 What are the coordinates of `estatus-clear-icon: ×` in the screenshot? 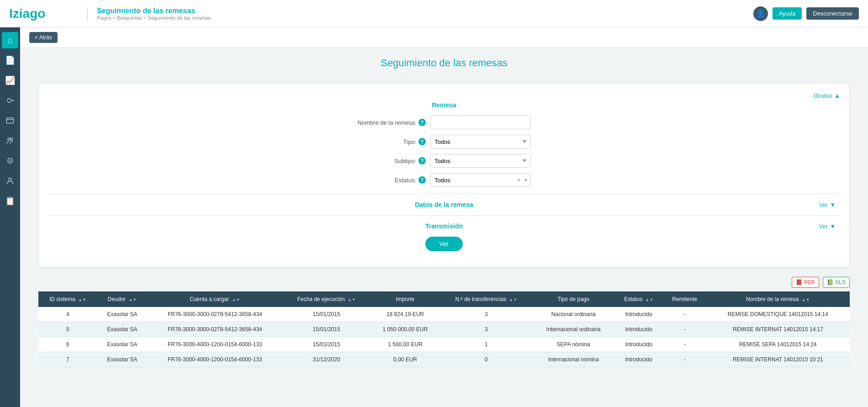 It's located at (519, 180).